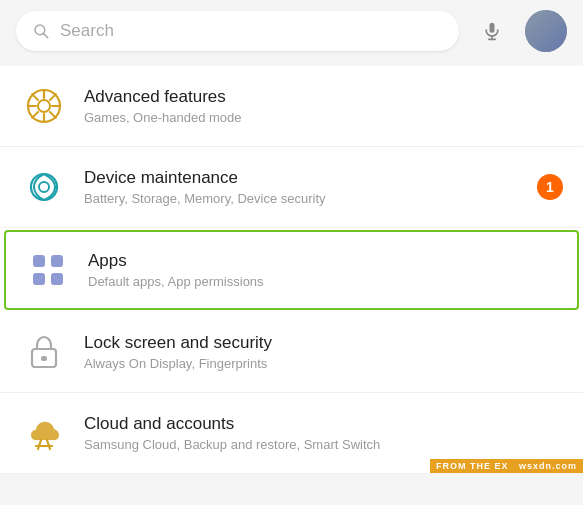  What do you see at coordinates (44, 106) in the screenshot?
I see `advanced-features-icon` at bounding box center [44, 106].